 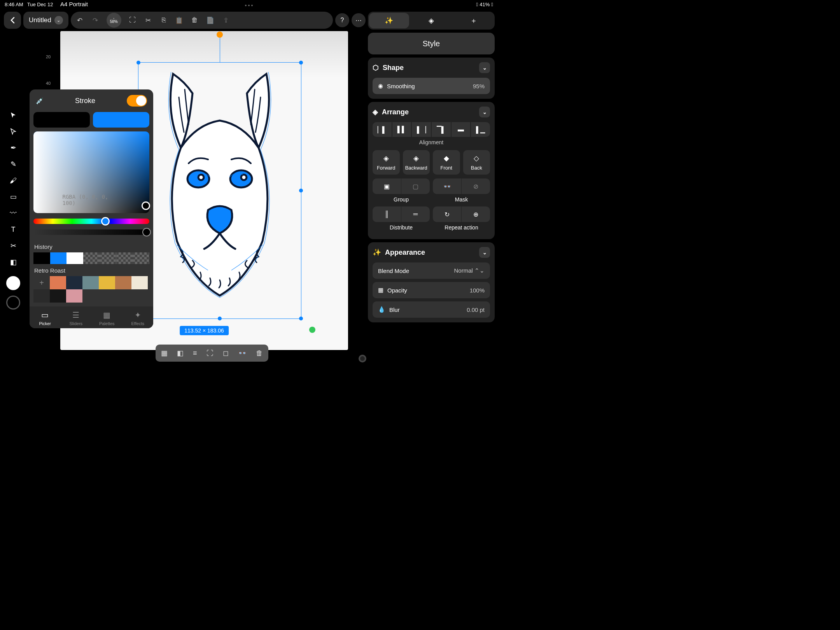 What do you see at coordinates (180, 353) in the screenshot?
I see `flip-h-icon: ◧` at bounding box center [180, 353].